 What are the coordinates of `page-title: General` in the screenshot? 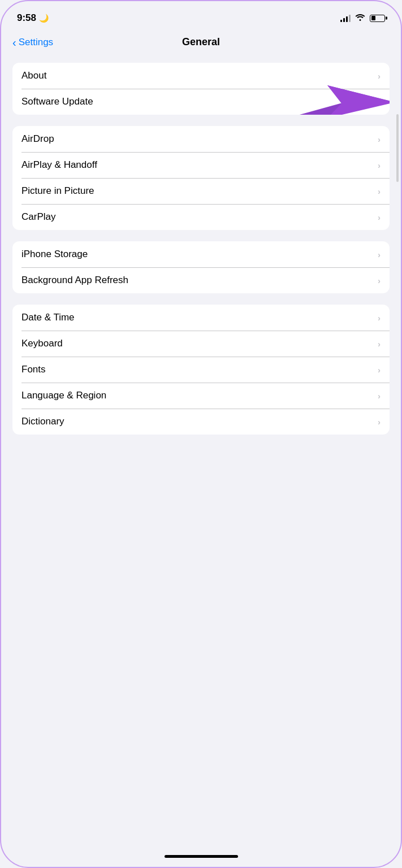 It's located at (201, 42).